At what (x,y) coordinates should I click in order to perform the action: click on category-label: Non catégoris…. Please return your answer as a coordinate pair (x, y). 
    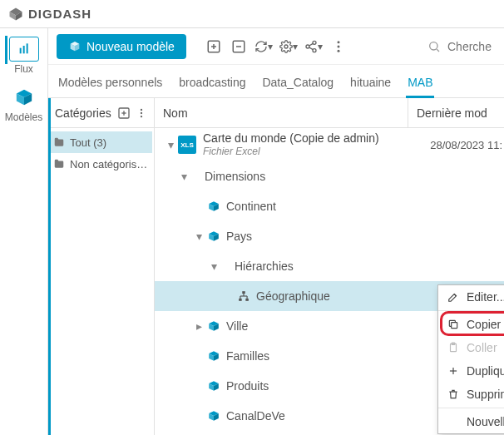
    Looking at the image, I should click on (108, 165).